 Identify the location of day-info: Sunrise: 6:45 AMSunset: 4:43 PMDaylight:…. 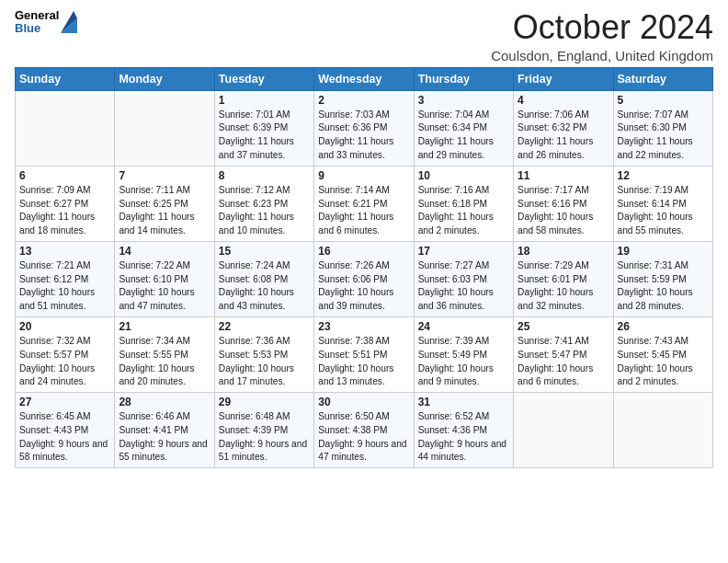
(64, 438).